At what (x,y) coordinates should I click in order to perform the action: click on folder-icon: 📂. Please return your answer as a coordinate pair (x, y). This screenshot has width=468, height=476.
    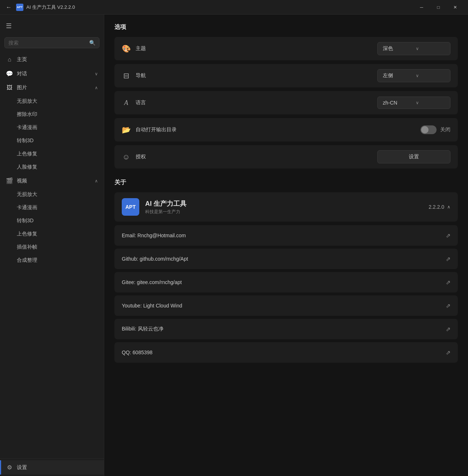
    Looking at the image, I should click on (126, 130).